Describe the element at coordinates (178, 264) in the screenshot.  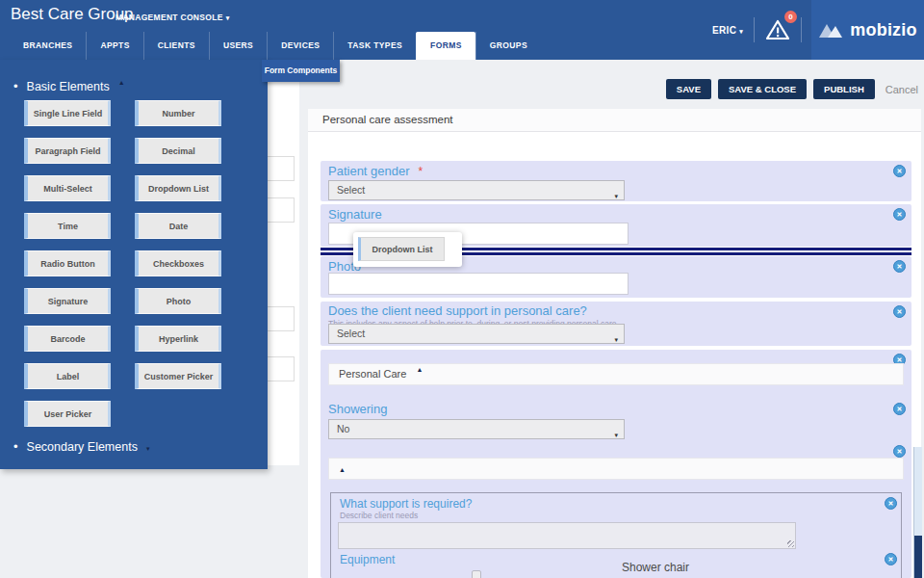
I see `component-checkboxes: Checkboxes` at that location.